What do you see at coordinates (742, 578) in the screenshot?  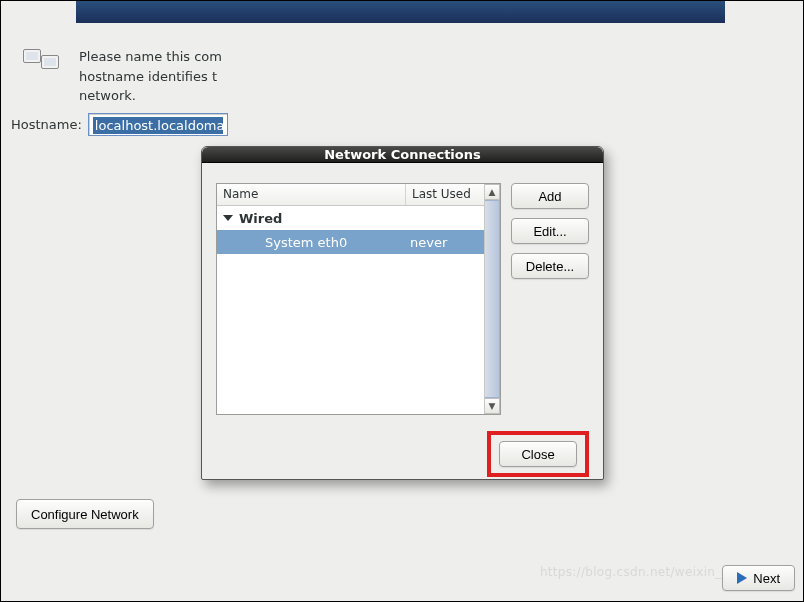 I see `arrow-right-icon` at bounding box center [742, 578].